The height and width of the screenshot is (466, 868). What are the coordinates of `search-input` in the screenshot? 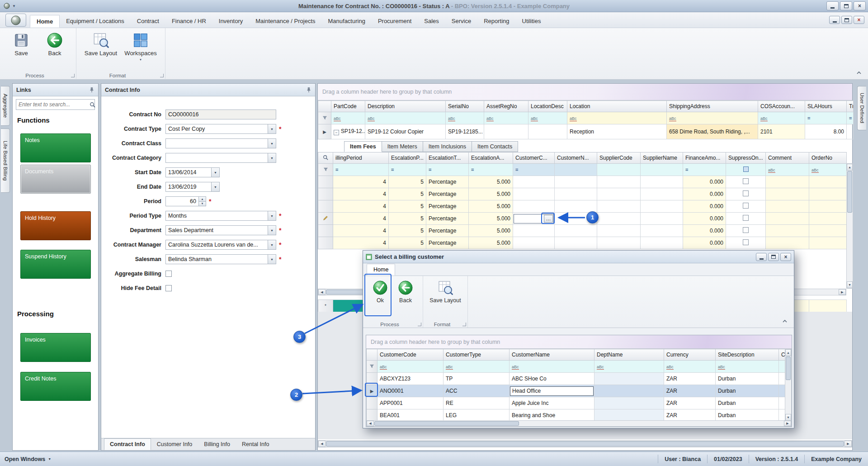 It's located at (54, 105).